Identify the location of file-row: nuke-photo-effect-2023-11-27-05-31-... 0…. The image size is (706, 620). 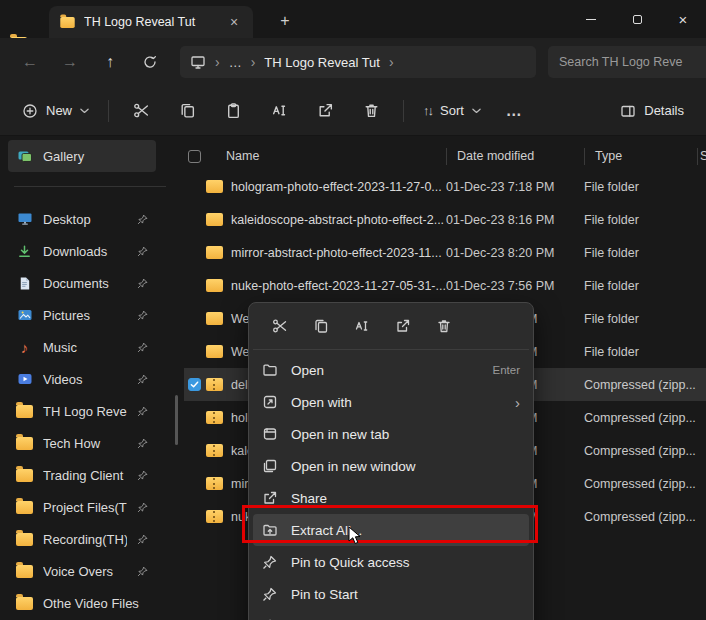
(445, 286).